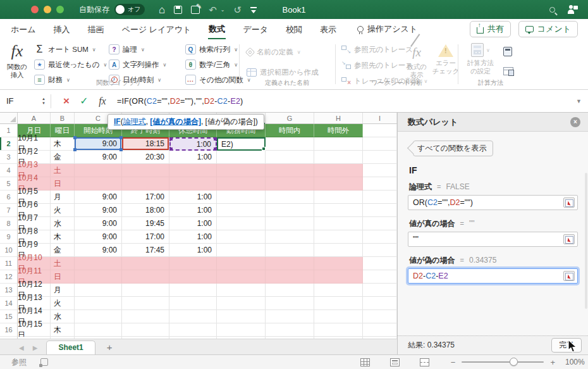 The width and height of the screenshot is (588, 369). What do you see at coordinates (9, 130) in the screenshot?
I see `row-header-1: 1` at bounding box center [9, 130].